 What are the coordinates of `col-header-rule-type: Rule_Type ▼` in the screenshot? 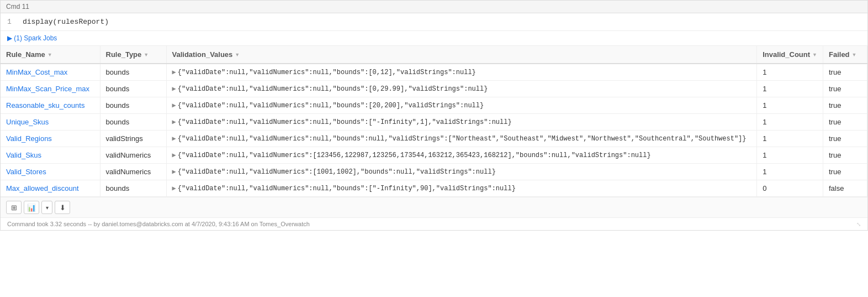 It's located at (133, 55).